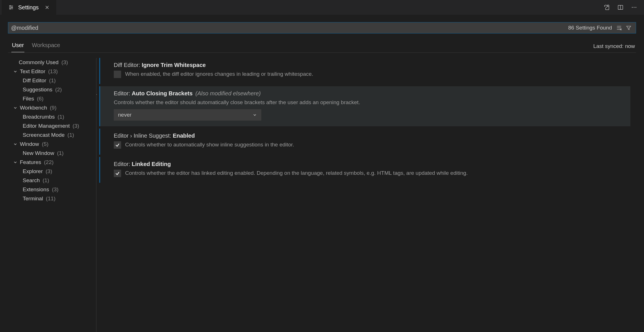 The image size is (644, 332). Describe the element at coordinates (128, 65) in the screenshot. I see `setting-category: Diff Editor:` at that location.